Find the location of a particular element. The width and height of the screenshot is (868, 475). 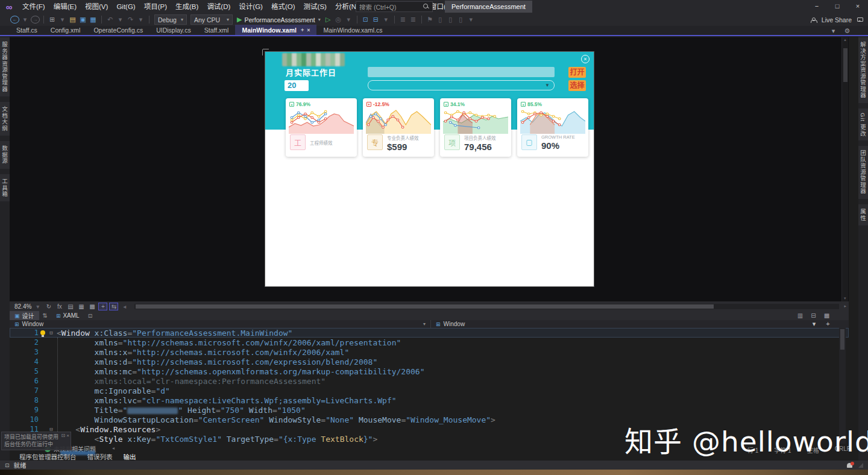

tab-Staff.cs: Staff.cs is located at coordinates (27, 30).